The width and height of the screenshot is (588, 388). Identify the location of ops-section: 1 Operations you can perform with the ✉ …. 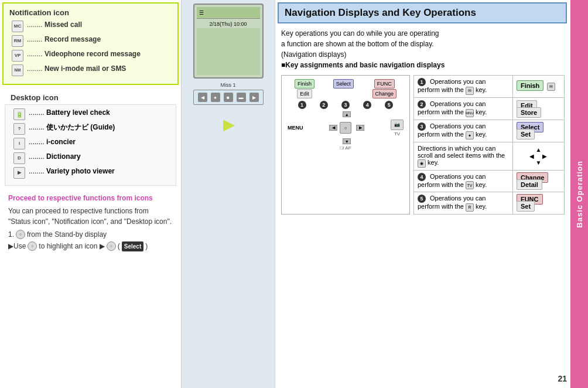
(489, 145).